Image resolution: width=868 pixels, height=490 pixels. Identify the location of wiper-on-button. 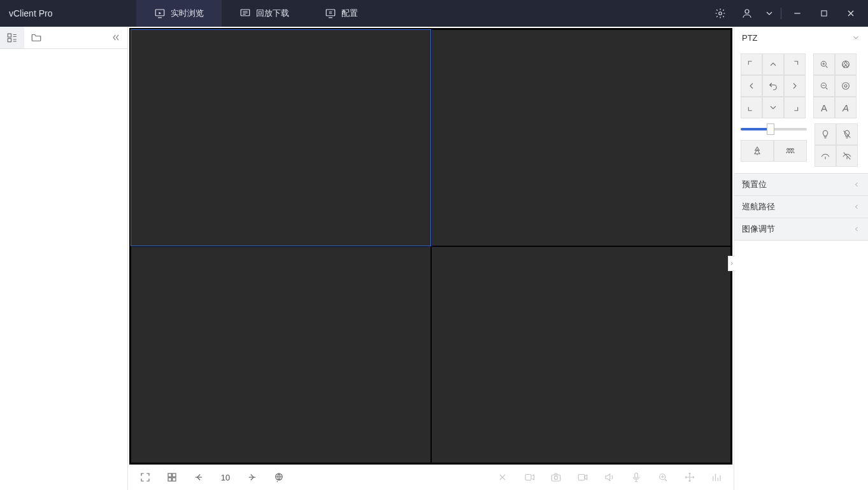
(825, 156).